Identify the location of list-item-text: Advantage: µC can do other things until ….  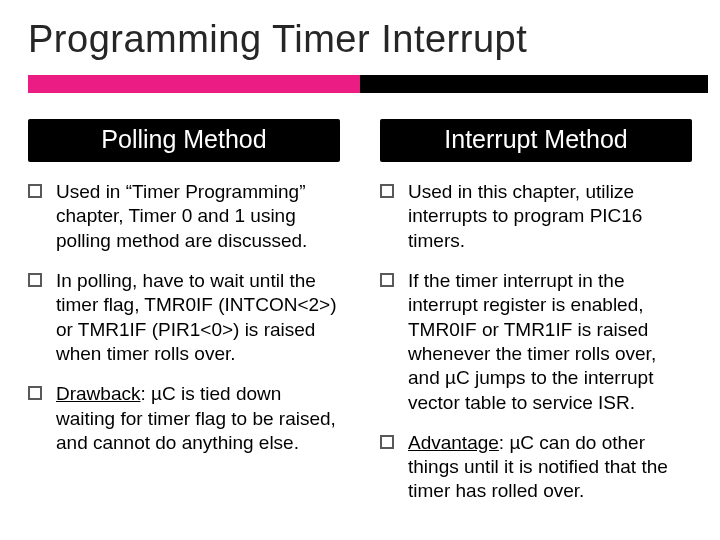
(550, 468).